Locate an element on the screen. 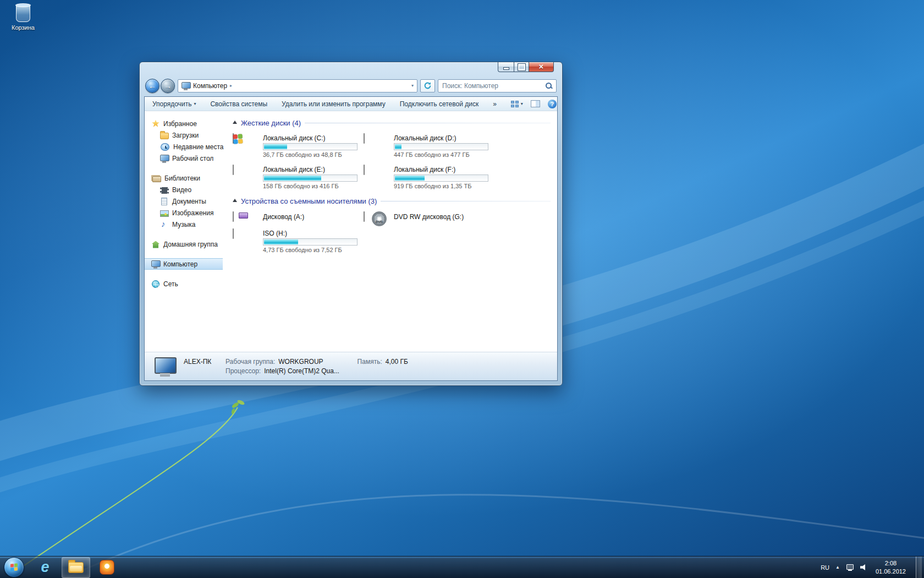  drive-item-e: Локальный диск (E:) 158 ГБ свободно из 4… is located at coordinates (298, 177).